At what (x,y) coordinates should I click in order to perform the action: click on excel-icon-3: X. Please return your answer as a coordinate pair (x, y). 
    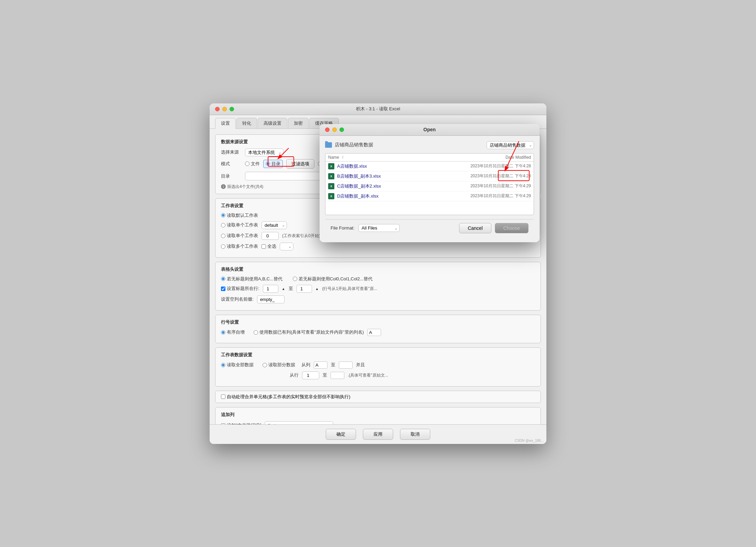
    Looking at the image, I should click on (331, 196).